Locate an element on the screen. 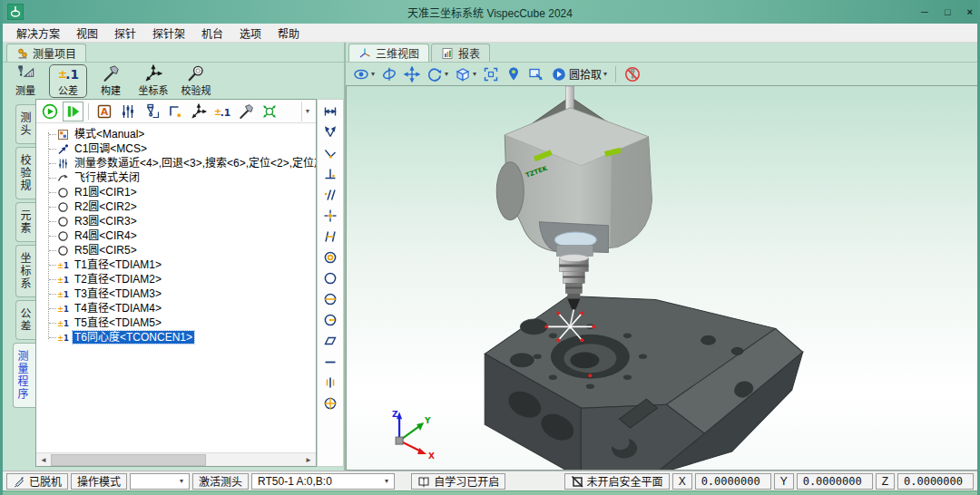 The width and height of the screenshot is (980, 495). program-csys-button is located at coordinates (198, 112).